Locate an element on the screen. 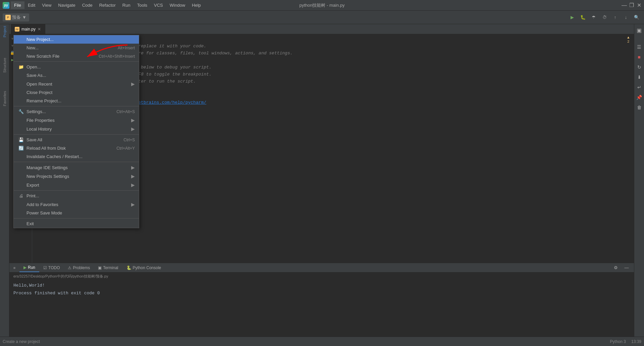 Image resolution: width=644 pixels, height=346 pixels. menu-item-new-project: New Project... is located at coordinates (76, 40).